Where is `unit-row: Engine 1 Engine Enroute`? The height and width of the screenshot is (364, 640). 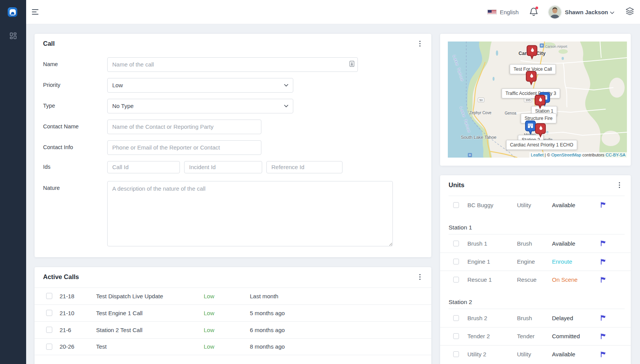
unit-row: Engine 1 Engine Enroute is located at coordinates (535, 261).